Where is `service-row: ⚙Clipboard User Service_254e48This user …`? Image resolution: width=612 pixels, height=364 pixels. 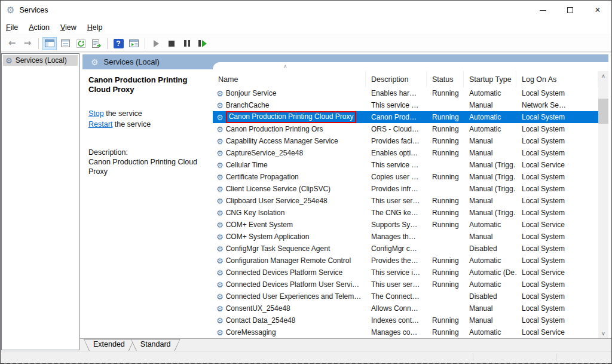 service-row: ⚙Clipboard User Service_254e48This user … is located at coordinates (405, 201).